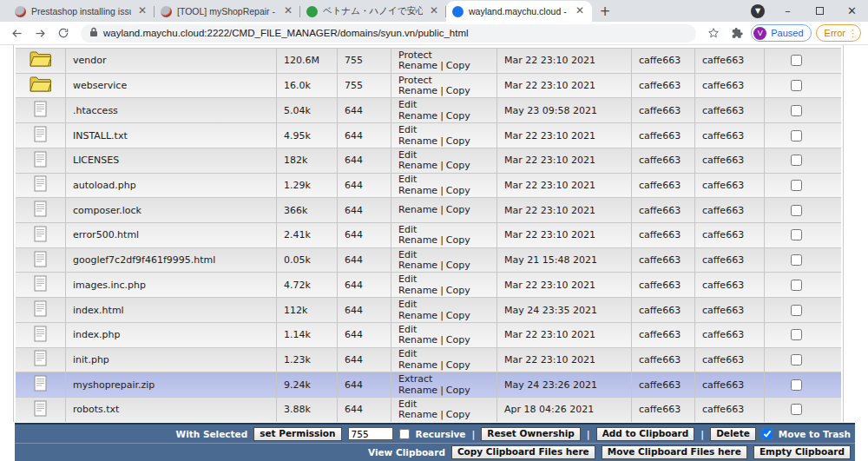 This screenshot has height=461, width=868. I want to click on file-owner: caffe663, so click(663, 410).